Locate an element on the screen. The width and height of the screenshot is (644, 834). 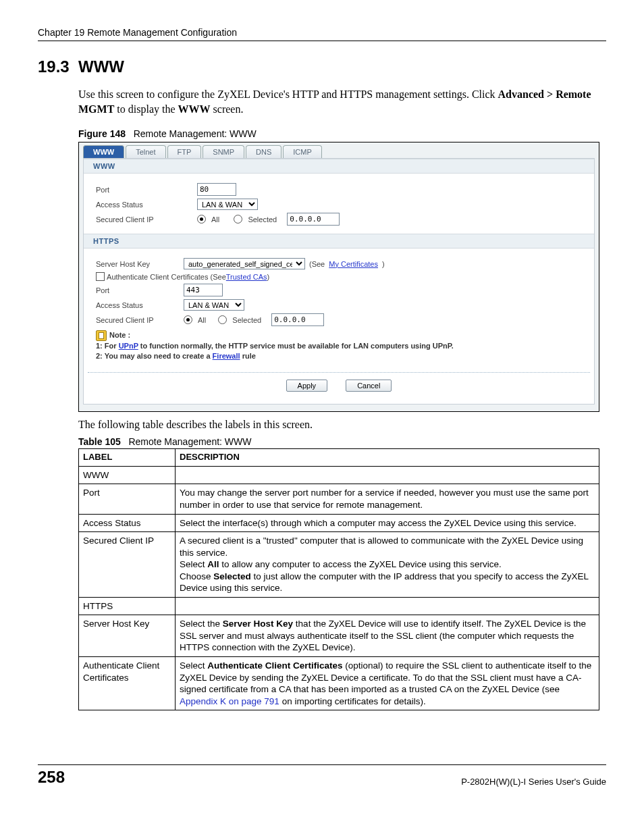
cell-desc: A secured client is a "trusted" computer… is located at coordinates (387, 565).